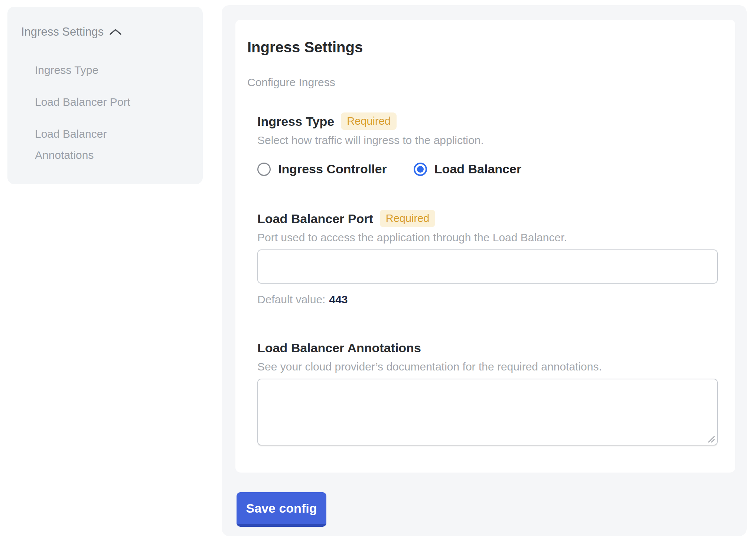  I want to click on resize-handle-icon, so click(711, 439).